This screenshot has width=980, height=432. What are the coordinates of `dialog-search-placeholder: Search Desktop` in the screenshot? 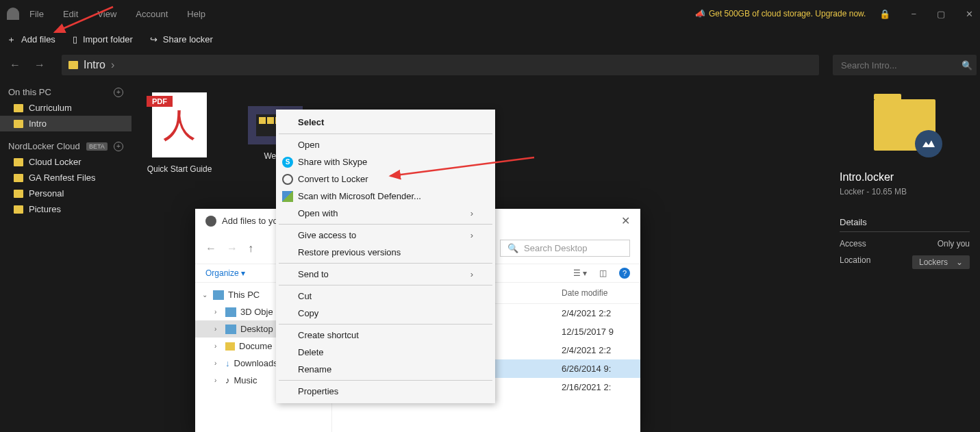 It's located at (556, 248).